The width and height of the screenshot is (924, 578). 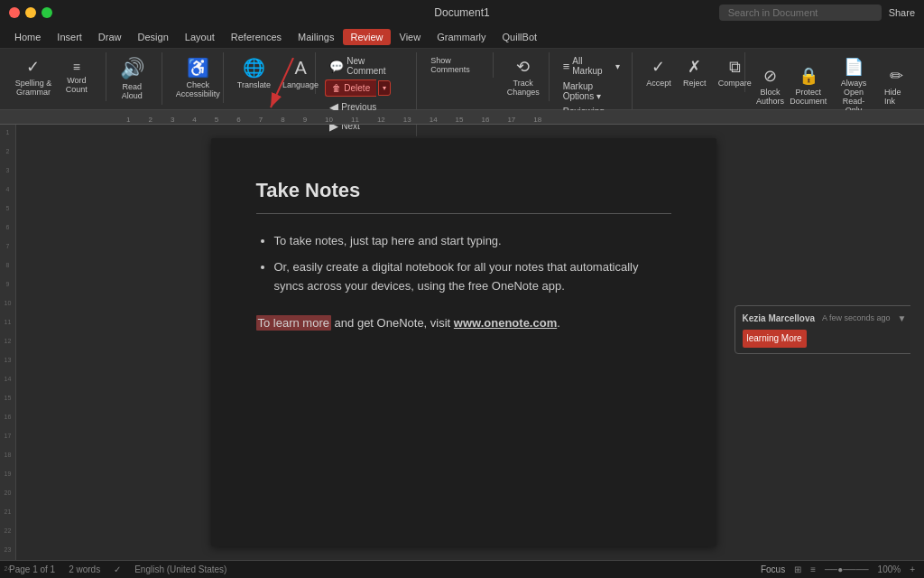 What do you see at coordinates (199, 89) in the screenshot?
I see `accessibility-label: CheckAccessibility` at bounding box center [199, 89].